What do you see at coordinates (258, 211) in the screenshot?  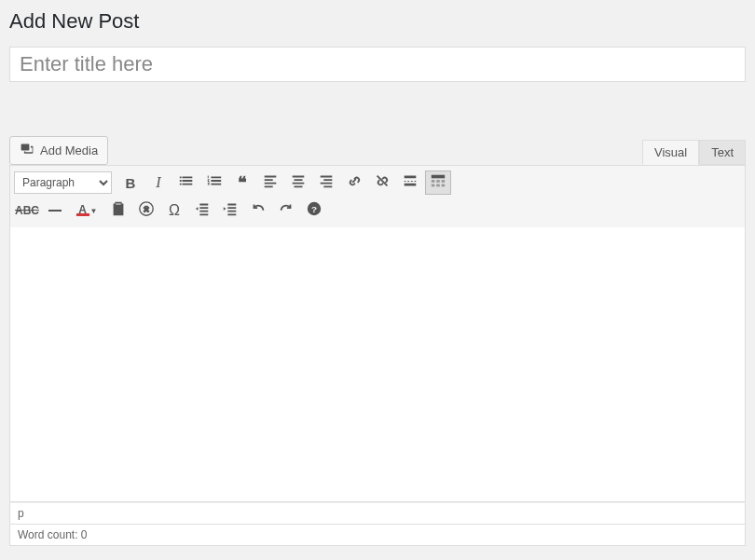 I see `undo-button` at bounding box center [258, 211].